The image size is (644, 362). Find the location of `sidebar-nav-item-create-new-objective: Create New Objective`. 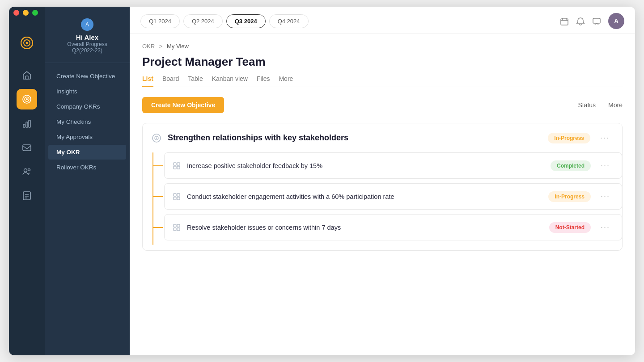

sidebar-nav-item-create-new-objective: Create New Objective is located at coordinates (87, 76).